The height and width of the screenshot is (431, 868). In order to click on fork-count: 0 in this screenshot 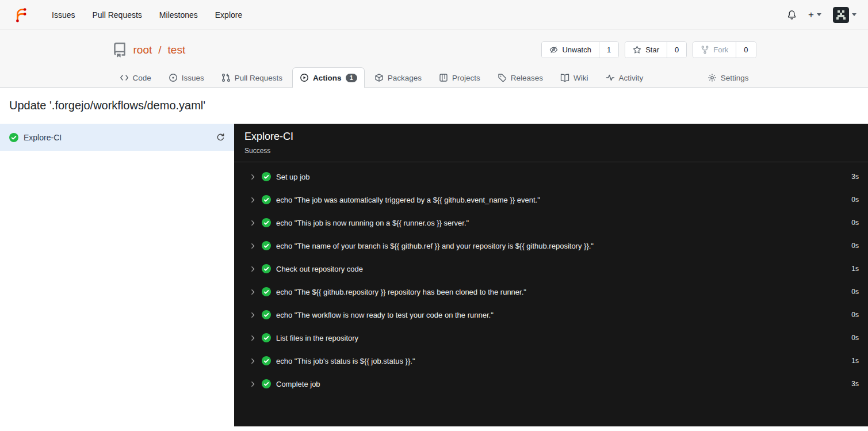, I will do `click(745, 49)`.